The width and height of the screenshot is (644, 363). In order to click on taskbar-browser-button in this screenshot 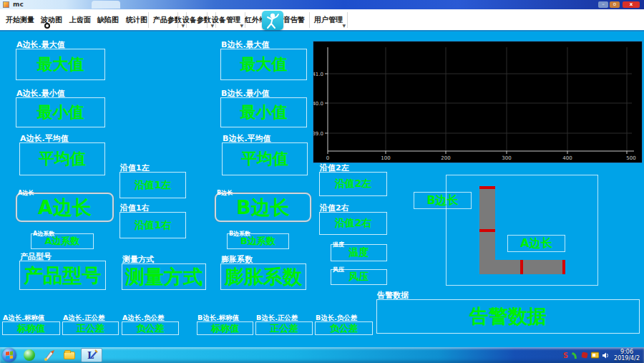, I will do `click(29, 355)`.